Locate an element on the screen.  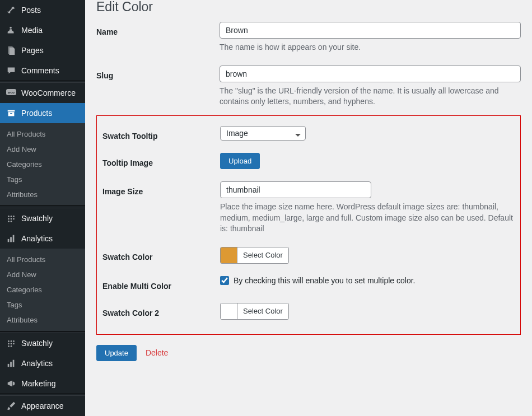
help-slug: The "slug" is the URL-friendly version o… is located at coordinates (370, 96).